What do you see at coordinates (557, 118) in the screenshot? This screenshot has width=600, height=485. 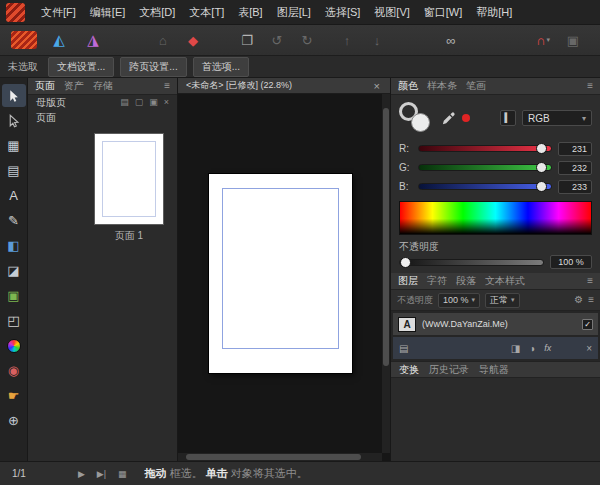 I see `color-mode-select: RGB ▾` at bounding box center [557, 118].